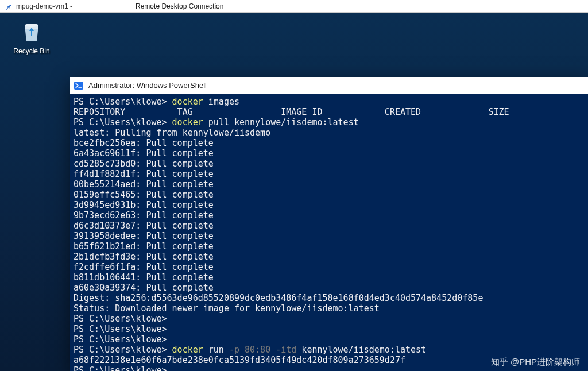  I want to click on rdp-host: mpug-demo-vm1 -, so click(44, 6).